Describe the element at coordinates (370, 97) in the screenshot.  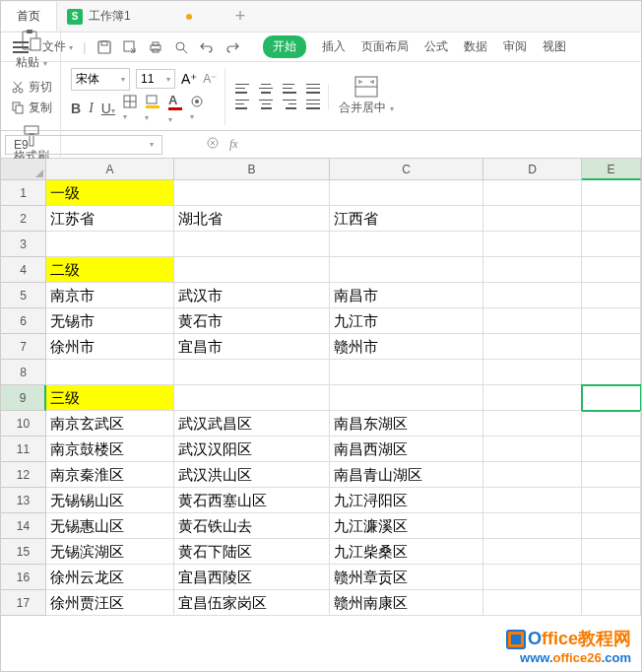
I see `merge-center-button: 合并居中 ▾` at that location.